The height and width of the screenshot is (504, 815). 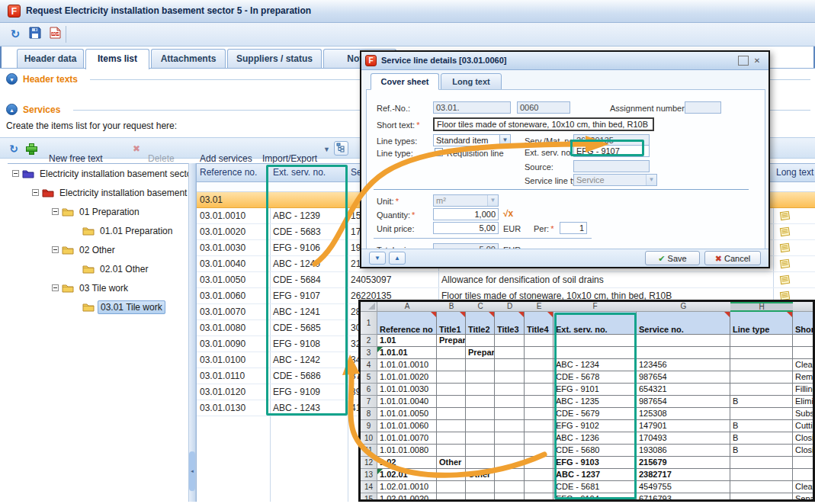 What do you see at coordinates (50, 59) in the screenshot?
I see `tab-header-data: Header data` at bounding box center [50, 59].